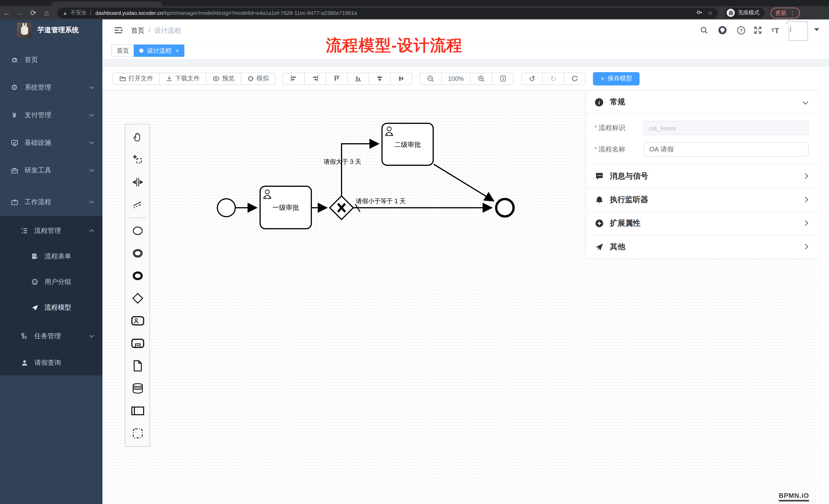 The width and height of the screenshot is (829, 504). I want to click on folder-icon, so click(122, 79).